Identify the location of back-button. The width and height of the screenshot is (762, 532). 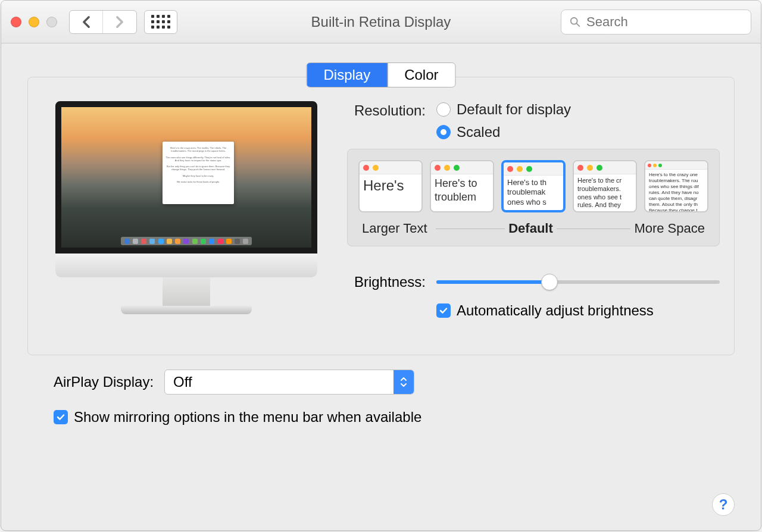
(86, 22).